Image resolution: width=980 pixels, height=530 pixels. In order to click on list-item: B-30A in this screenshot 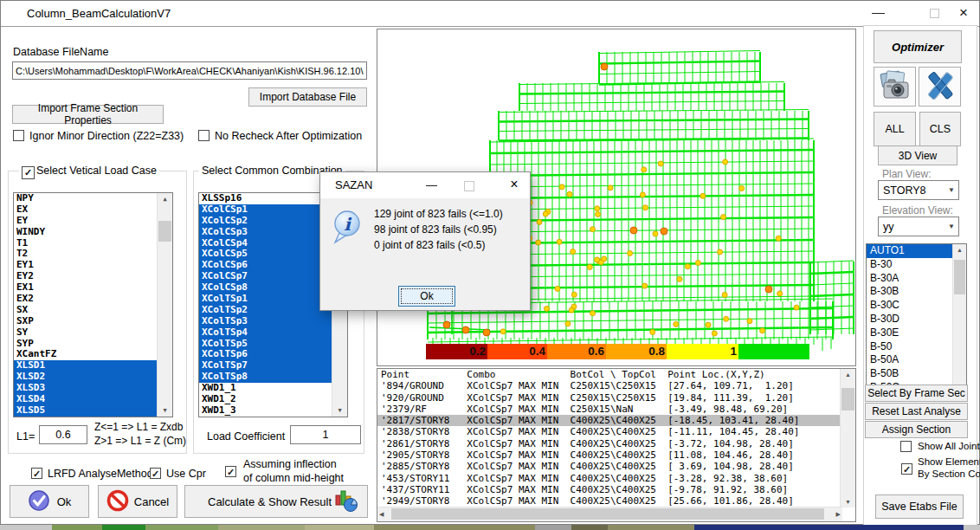, I will do `click(916, 279)`.